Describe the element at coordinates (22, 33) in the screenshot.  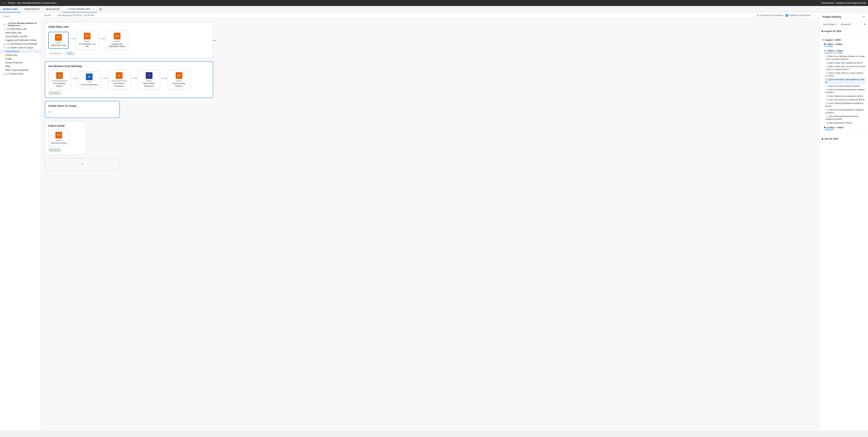
I see `sidebar-child-label: Initial Data Load` at that location.